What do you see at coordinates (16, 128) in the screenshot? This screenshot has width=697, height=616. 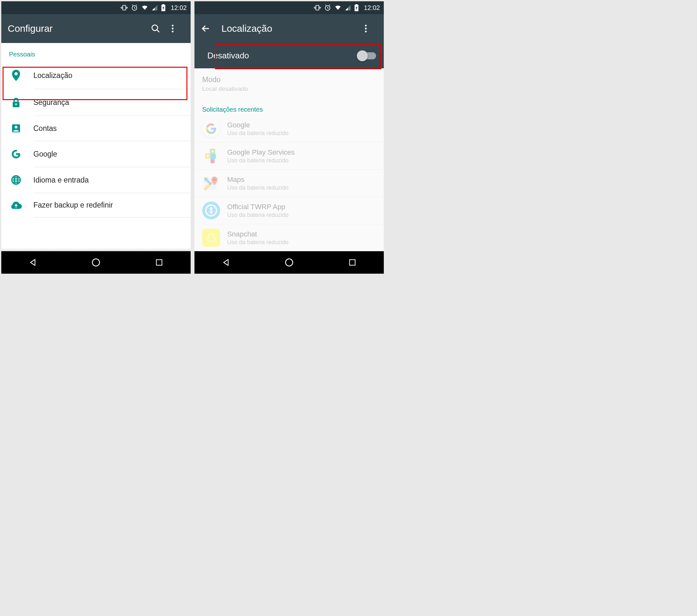 I see `account-icon` at bounding box center [16, 128].